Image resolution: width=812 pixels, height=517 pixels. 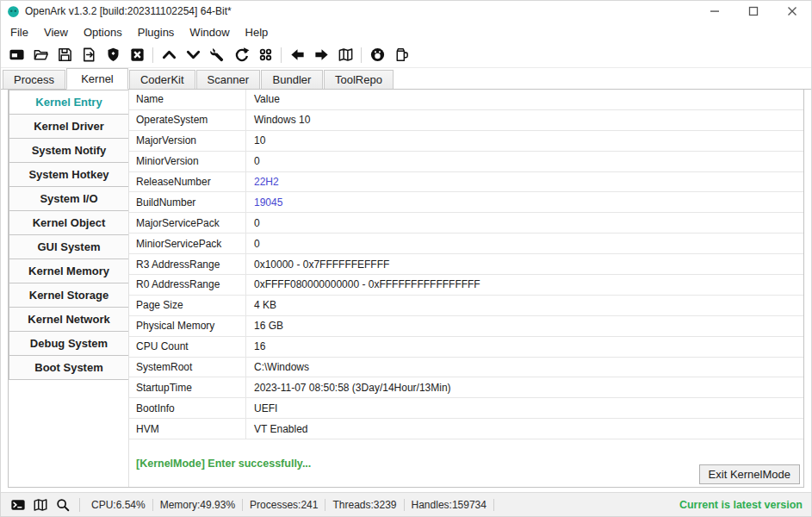 I want to click on menu-help: Help, so click(x=257, y=33).